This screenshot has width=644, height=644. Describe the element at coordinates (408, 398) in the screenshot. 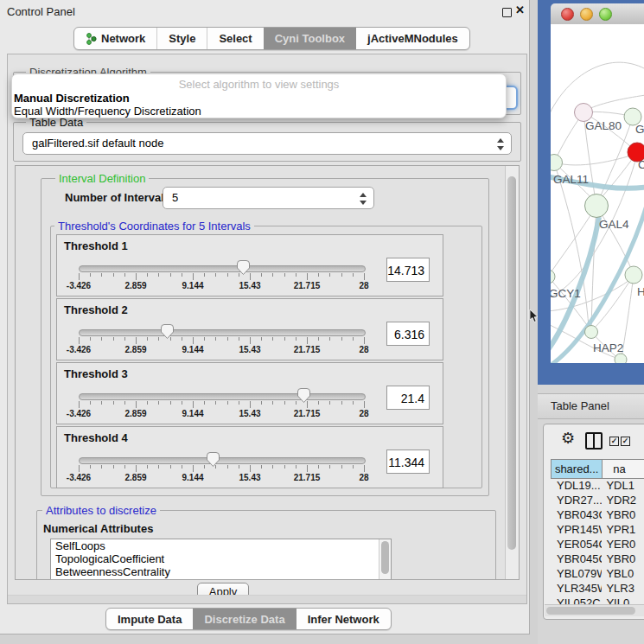

I see `threshold-value-field: 21.4` at that location.